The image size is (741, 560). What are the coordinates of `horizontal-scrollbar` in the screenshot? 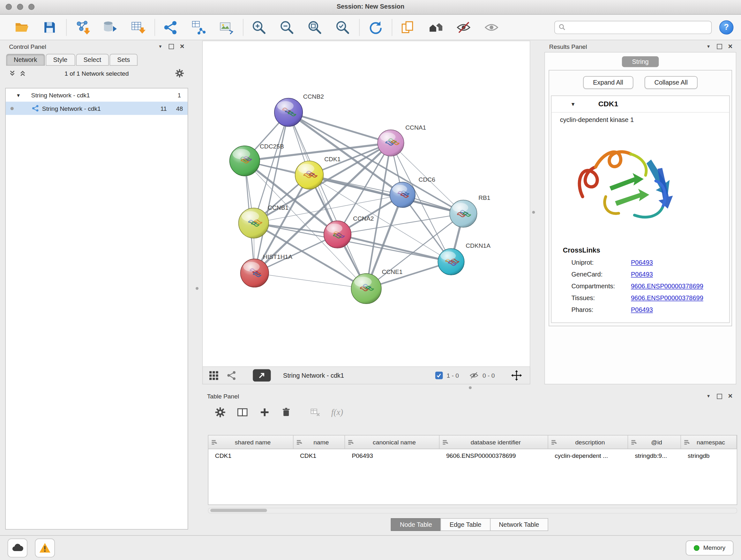 It's located at (473, 511).